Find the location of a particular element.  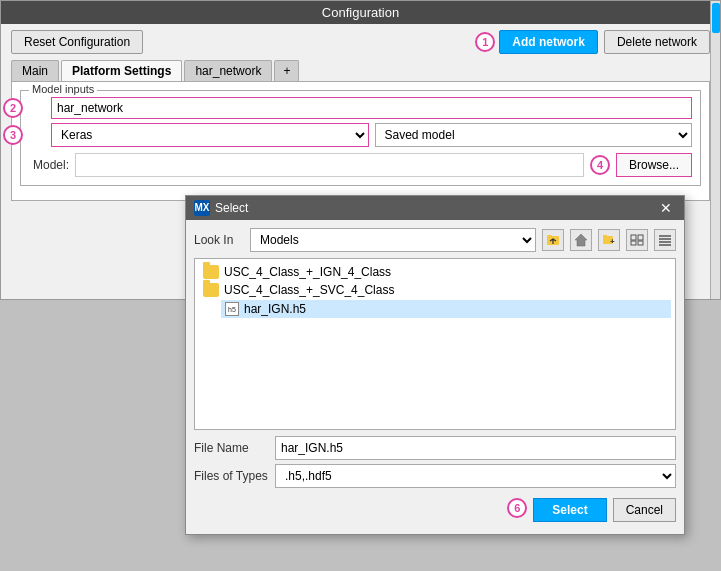

dialog-title-area: MX Select is located at coordinates (221, 208).